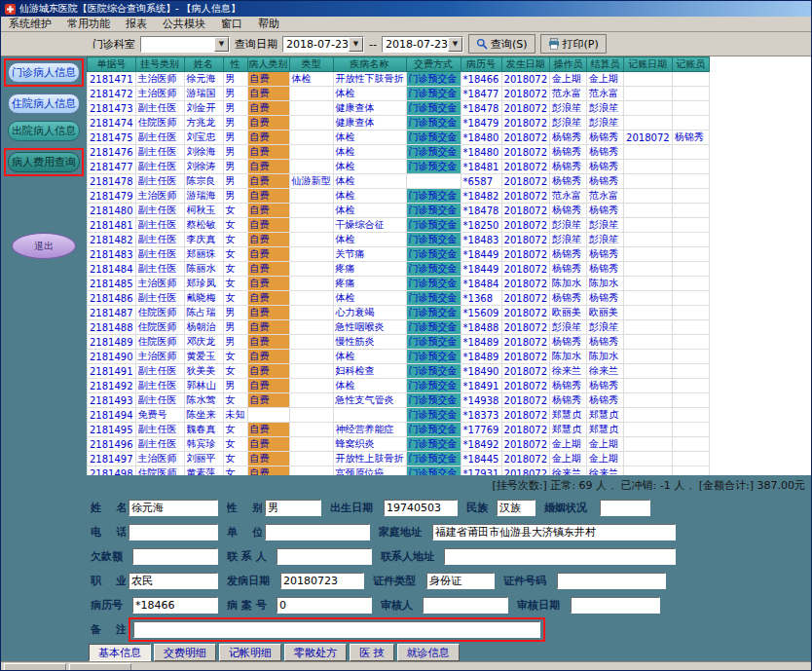 The height and width of the screenshot is (671, 812). I want to click on table-row: 2181476副主任医刘徐海男自费体检门诊预交金*184802018072杨锦秀…, so click(399, 152).